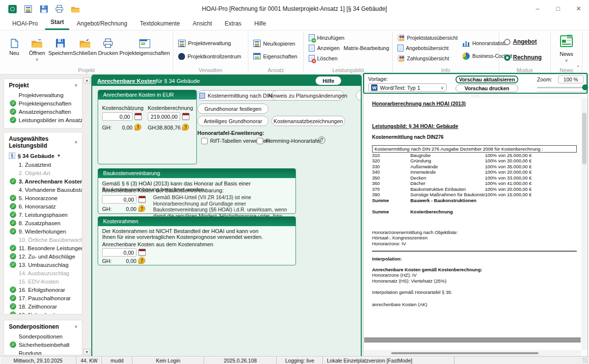 The height and width of the screenshot is (364, 589). I want to click on preview-horizontal-scrollbar, so click(472, 353).